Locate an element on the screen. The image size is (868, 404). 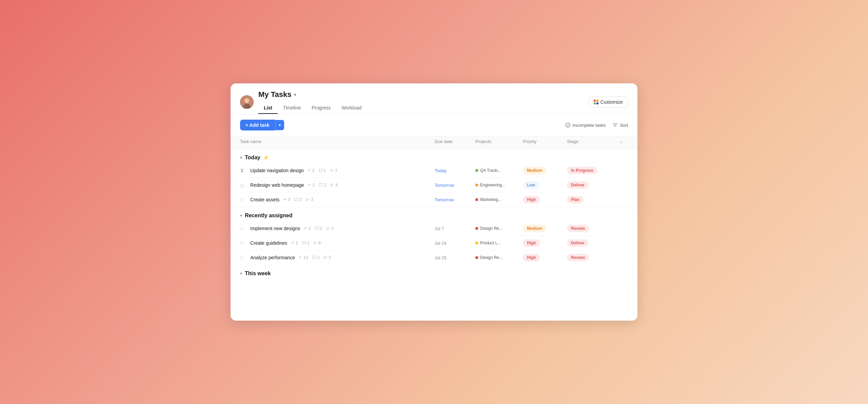
task-priority-t4: Medium is located at coordinates (545, 228).